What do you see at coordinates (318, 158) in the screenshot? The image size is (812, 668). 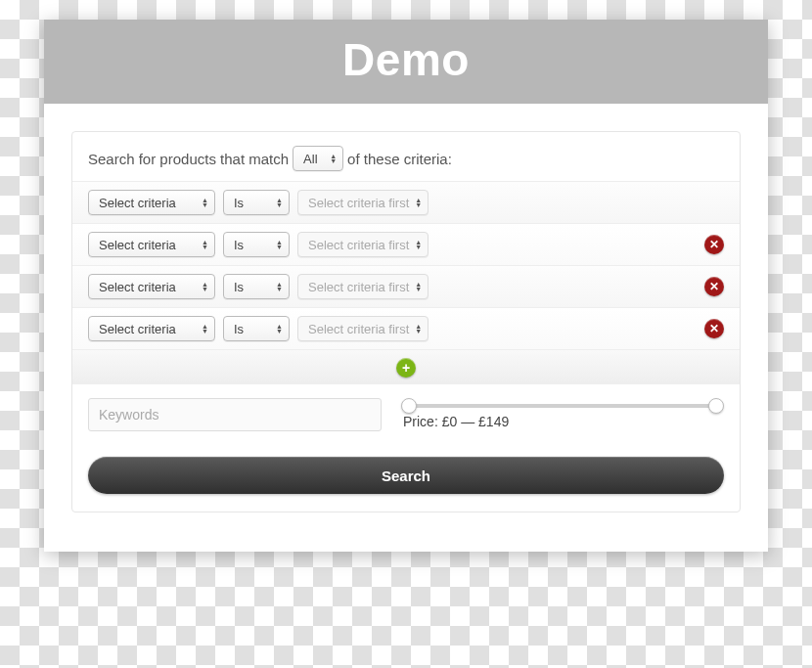 I see `match-mode-select: All ▲▼` at bounding box center [318, 158].